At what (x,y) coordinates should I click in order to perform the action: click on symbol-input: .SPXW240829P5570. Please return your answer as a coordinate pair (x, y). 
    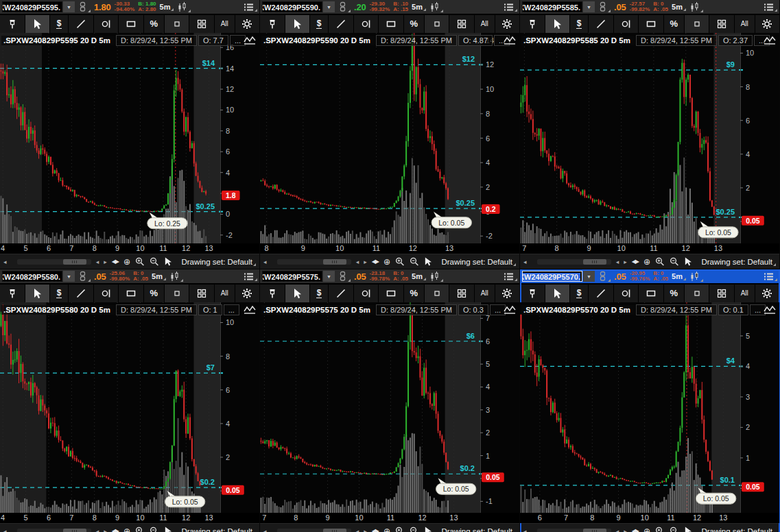
    Looking at the image, I should click on (552, 276).